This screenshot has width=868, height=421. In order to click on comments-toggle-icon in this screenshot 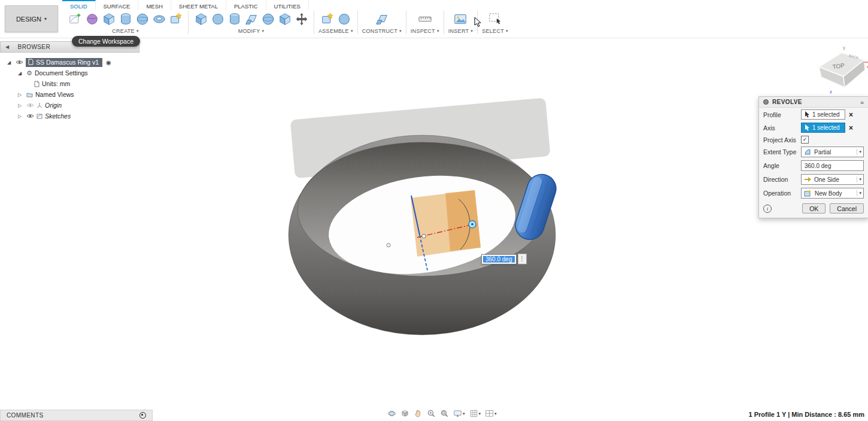, I will do `click(142, 415)`.